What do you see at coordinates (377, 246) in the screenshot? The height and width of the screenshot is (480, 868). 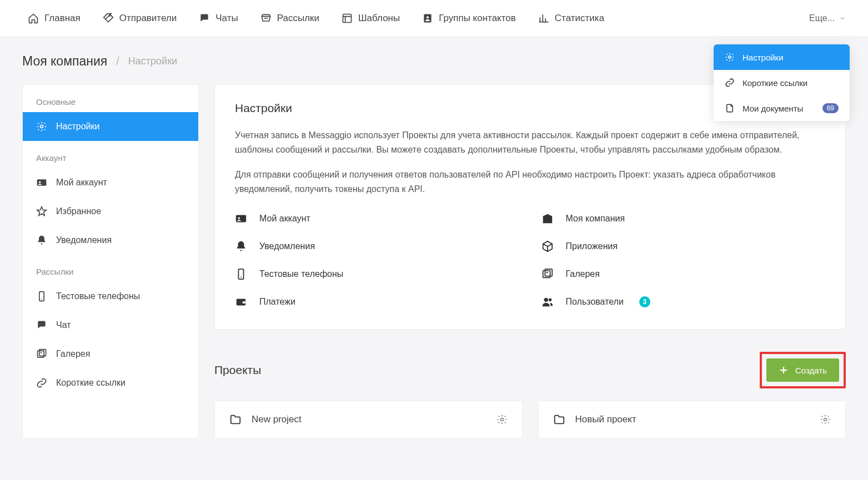 I see `link-notifications: Уведомления` at bounding box center [377, 246].